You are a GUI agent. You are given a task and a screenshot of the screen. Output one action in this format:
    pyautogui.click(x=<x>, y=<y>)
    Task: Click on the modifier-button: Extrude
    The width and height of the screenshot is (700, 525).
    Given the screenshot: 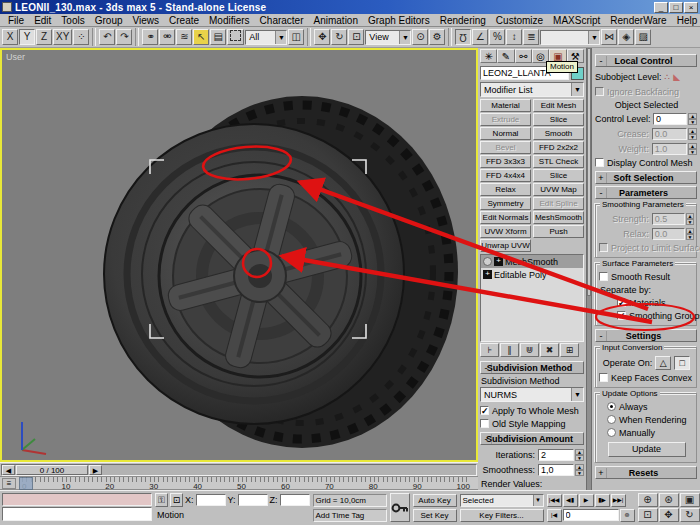 What is the action you would take?
    pyautogui.click(x=506, y=120)
    